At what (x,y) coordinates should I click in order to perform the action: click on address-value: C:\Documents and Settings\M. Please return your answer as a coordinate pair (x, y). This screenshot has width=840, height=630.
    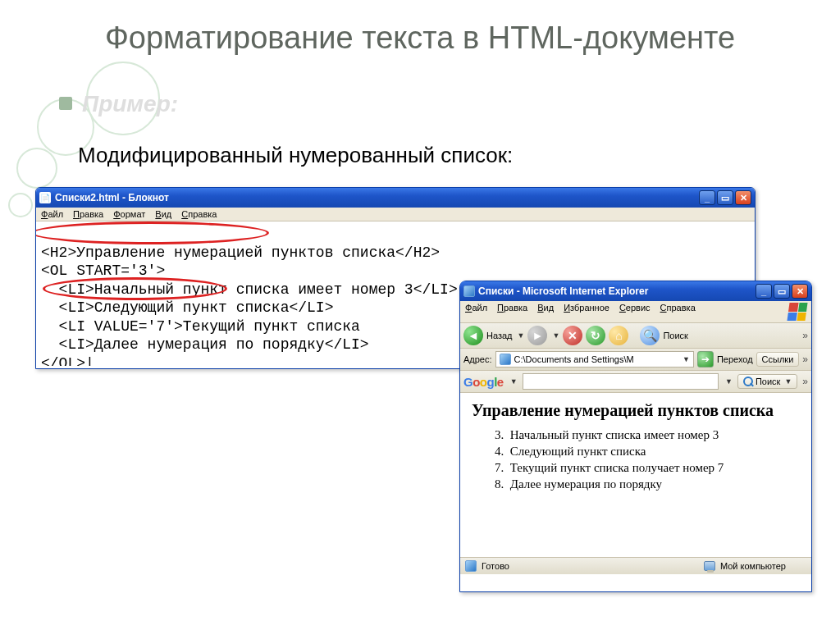
    Looking at the image, I should click on (574, 359).